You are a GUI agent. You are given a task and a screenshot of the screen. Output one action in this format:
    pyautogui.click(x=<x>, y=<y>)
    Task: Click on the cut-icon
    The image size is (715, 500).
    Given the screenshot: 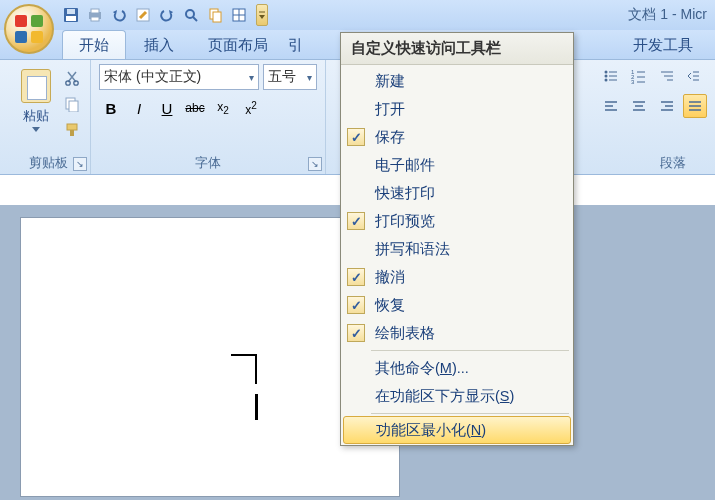 What is the action you would take?
    pyautogui.click(x=72, y=78)
    